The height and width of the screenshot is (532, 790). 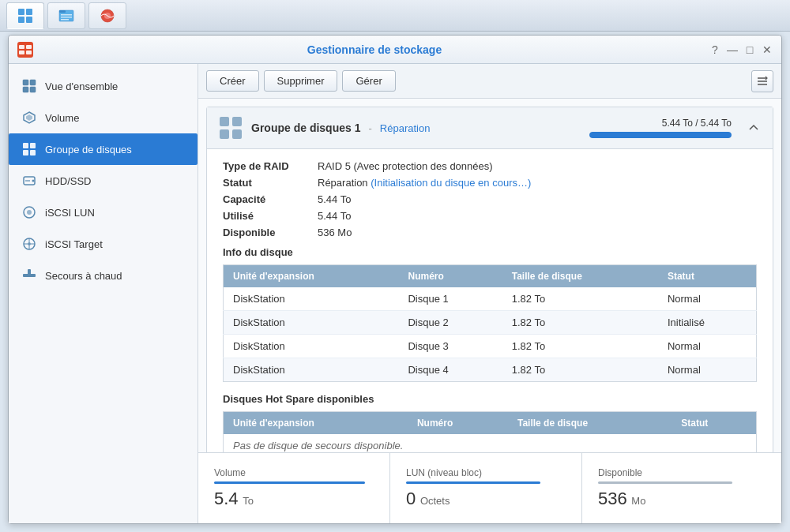 What do you see at coordinates (29, 149) in the screenshot?
I see `diskgroup-icon` at bounding box center [29, 149].